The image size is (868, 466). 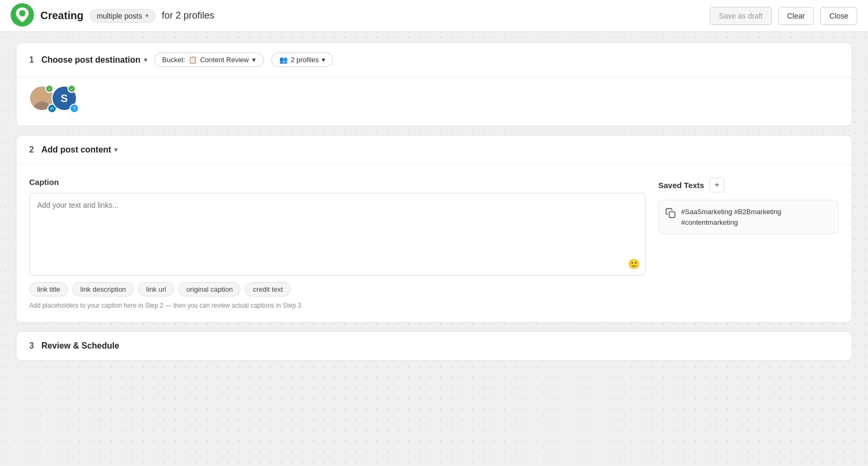 I want to click on saved-texts-panel: Saved Texts + #SaaSmarketing #B2Bmarketi…, so click(x=749, y=243).